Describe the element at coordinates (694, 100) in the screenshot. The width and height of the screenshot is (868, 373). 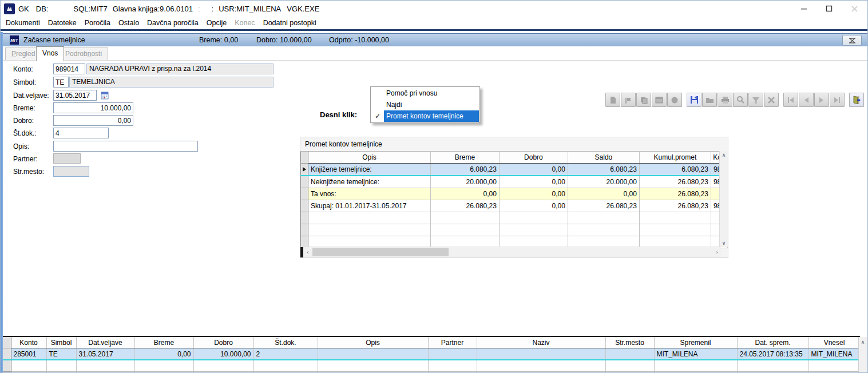
I see `save-button` at that location.